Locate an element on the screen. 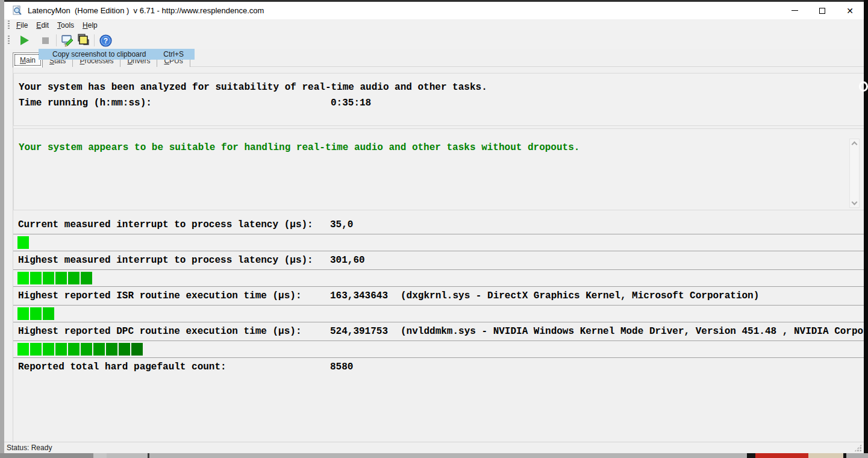  metric-label: Reported total hard pagefault count: is located at coordinates (122, 367).